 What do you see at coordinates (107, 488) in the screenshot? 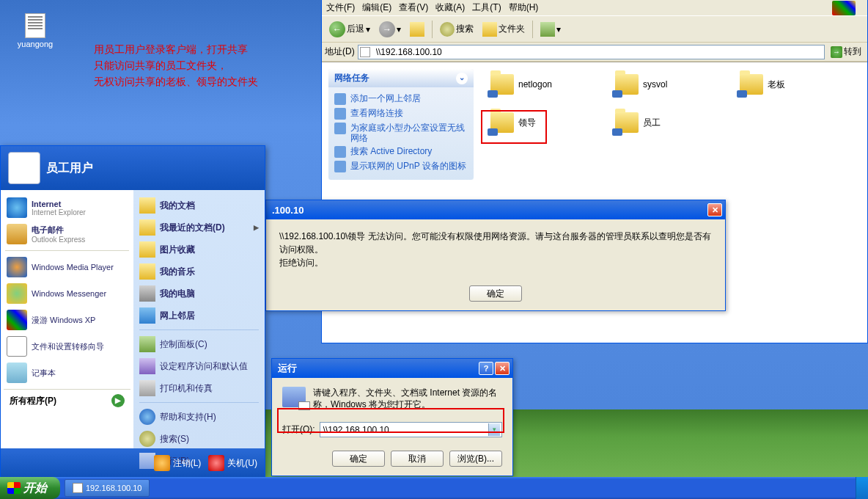
I see `taskbar-item-explorer: 192.168.100.10` at bounding box center [107, 488].